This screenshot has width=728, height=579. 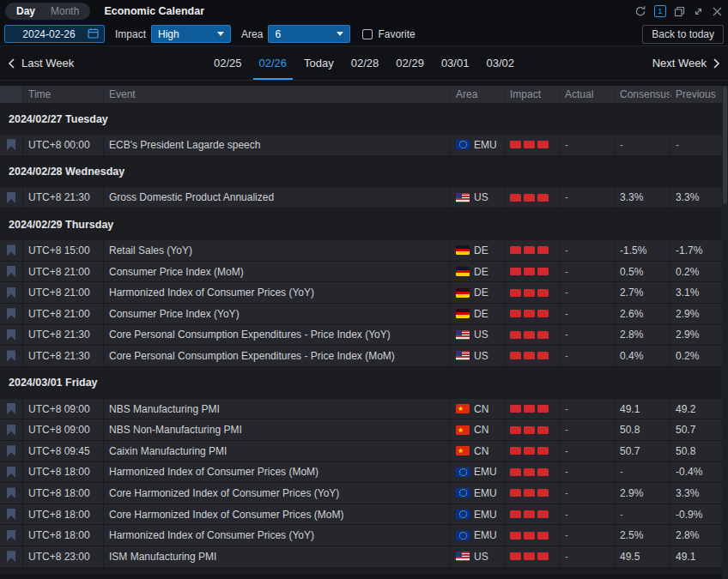 What do you see at coordinates (63, 145) in the screenshot?
I see `event-time: UTC+8 00:00` at bounding box center [63, 145].